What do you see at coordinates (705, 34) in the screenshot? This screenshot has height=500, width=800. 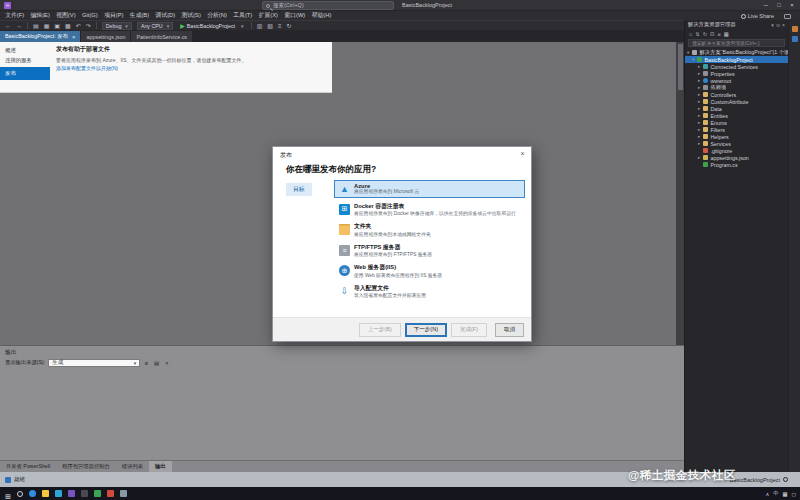 I see `refresh-icon` at bounding box center [705, 34].